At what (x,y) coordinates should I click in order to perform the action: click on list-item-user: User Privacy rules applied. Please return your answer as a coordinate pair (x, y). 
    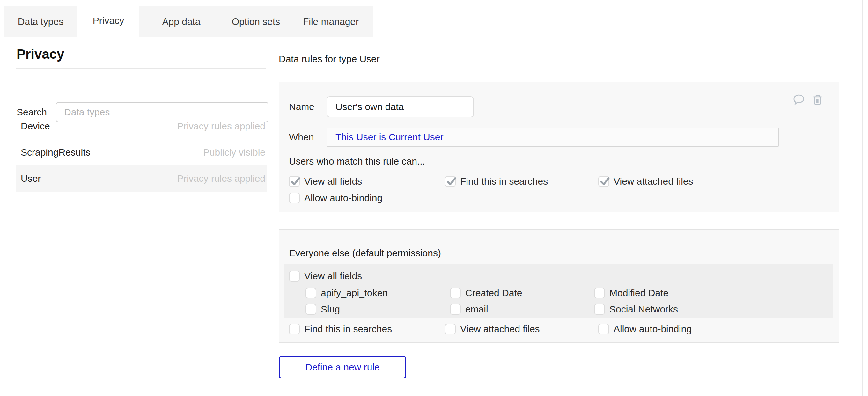
    Looking at the image, I should click on (142, 179).